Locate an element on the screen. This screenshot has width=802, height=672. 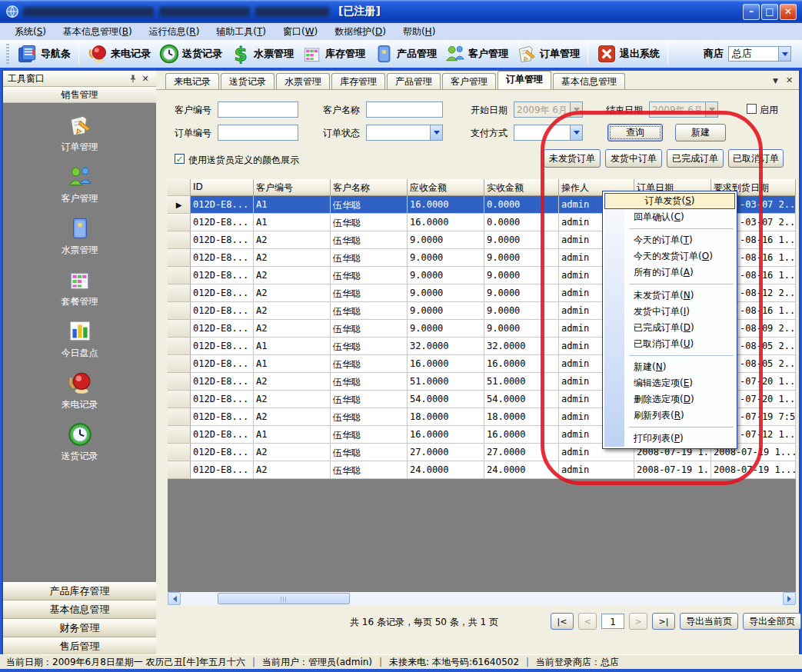
context-menu-item-8: 发货中订单(I) is located at coordinates (670, 312).